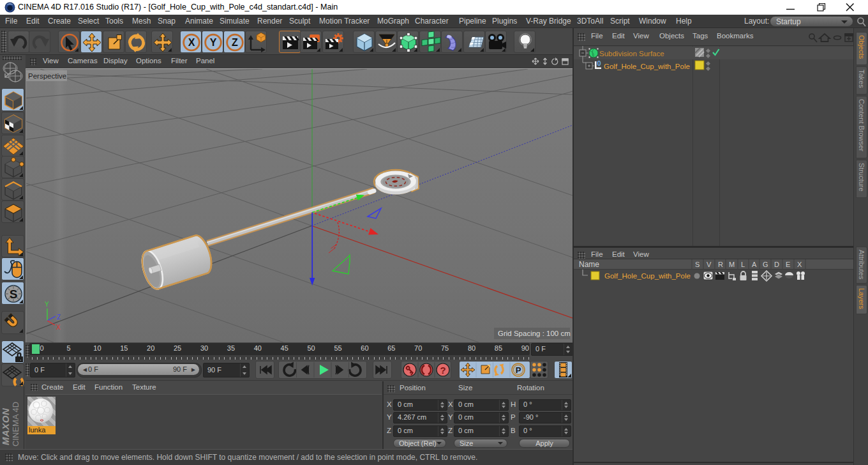 This screenshot has width=868, height=465. What do you see at coordinates (743, 264) in the screenshot?
I see `svg-text: L` at bounding box center [743, 264].